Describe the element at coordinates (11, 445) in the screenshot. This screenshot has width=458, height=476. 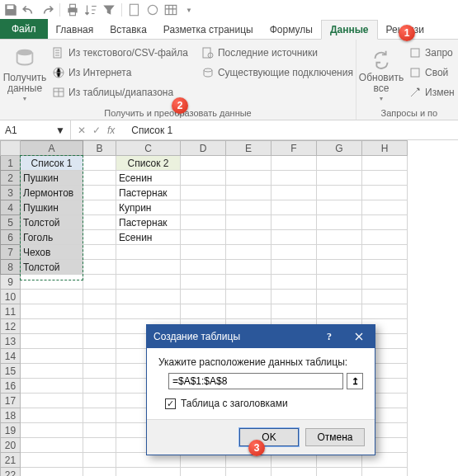
I see `row-header-20: 20` at that location.